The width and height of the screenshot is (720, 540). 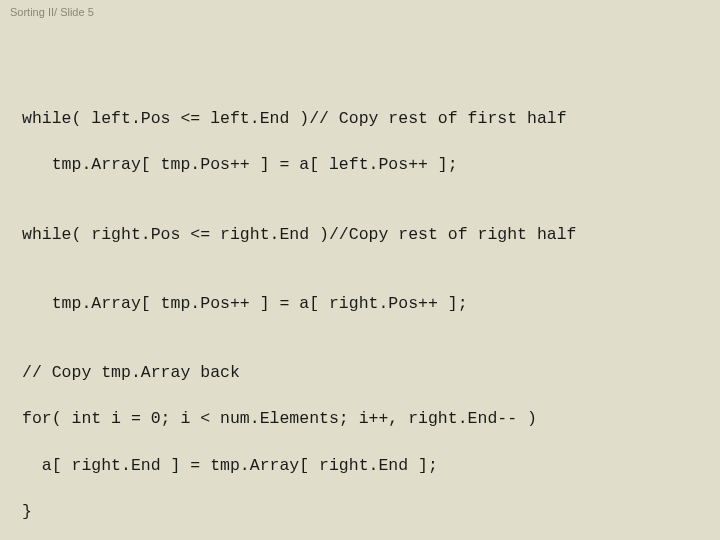 I want to click on code-line: // Copy tmp.Array back, so click(x=361, y=372).